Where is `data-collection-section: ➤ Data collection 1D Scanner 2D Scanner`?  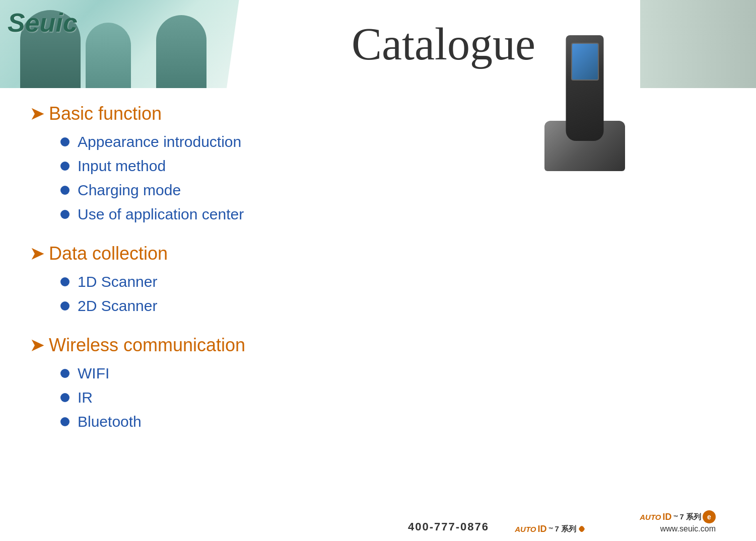
data-collection-section: ➤ Data collection 1D Scanner 2D Scanner is located at coordinates (191, 279).